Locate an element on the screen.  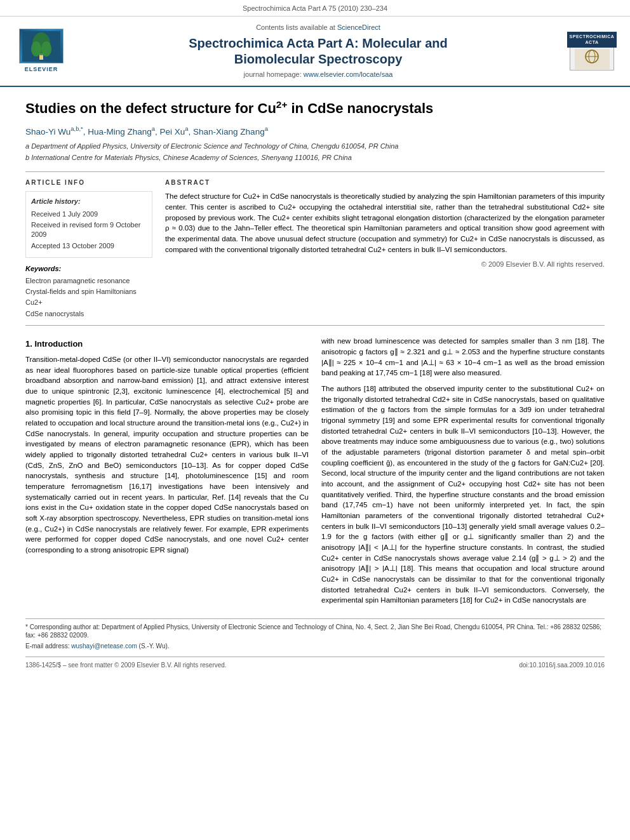
logo-emblem is located at coordinates (592, 59).